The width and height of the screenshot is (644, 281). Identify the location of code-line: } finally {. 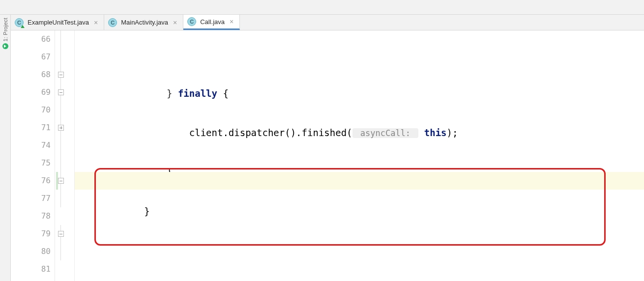
(359, 93).